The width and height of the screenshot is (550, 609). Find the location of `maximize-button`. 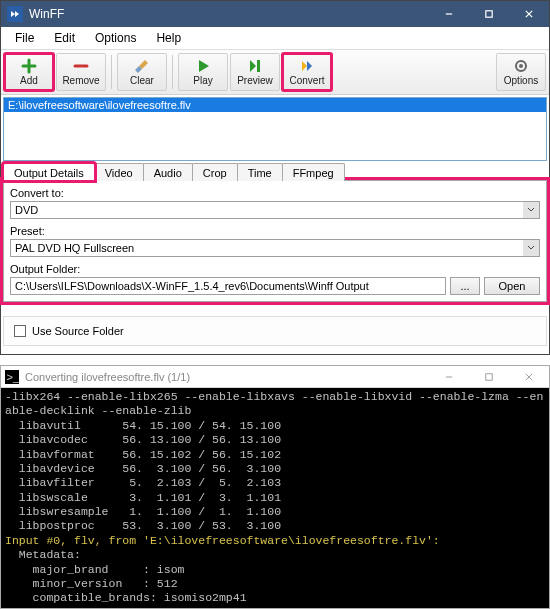

maximize-button is located at coordinates (489, 14).